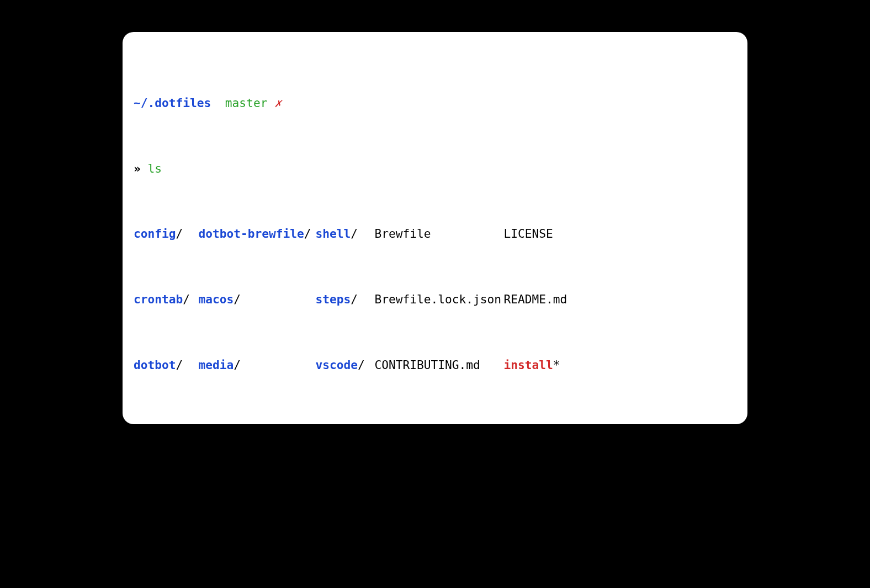  What do you see at coordinates (155, 234) in the screenshot?
I see `ls-item: config` at bounding box center [155, 234].